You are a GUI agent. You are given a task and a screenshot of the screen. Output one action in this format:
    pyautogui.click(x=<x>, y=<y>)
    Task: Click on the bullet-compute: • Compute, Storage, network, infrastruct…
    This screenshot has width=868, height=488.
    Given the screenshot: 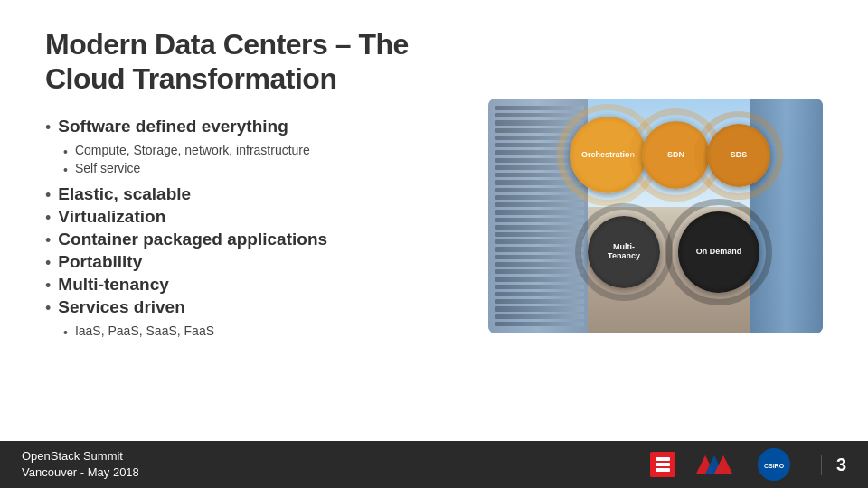 What is the action you would take?
    pyautogui.click(x=271, y=151)
    